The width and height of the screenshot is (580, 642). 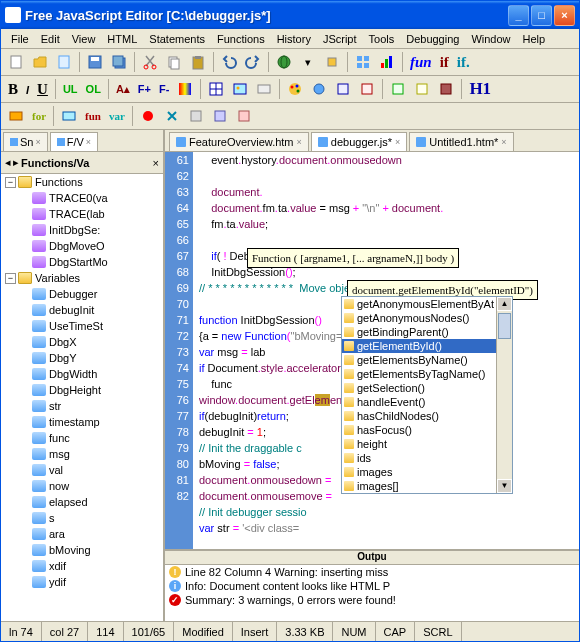 I want to click on autocomplete-item: getSelection(), so click(x=427, y=388).